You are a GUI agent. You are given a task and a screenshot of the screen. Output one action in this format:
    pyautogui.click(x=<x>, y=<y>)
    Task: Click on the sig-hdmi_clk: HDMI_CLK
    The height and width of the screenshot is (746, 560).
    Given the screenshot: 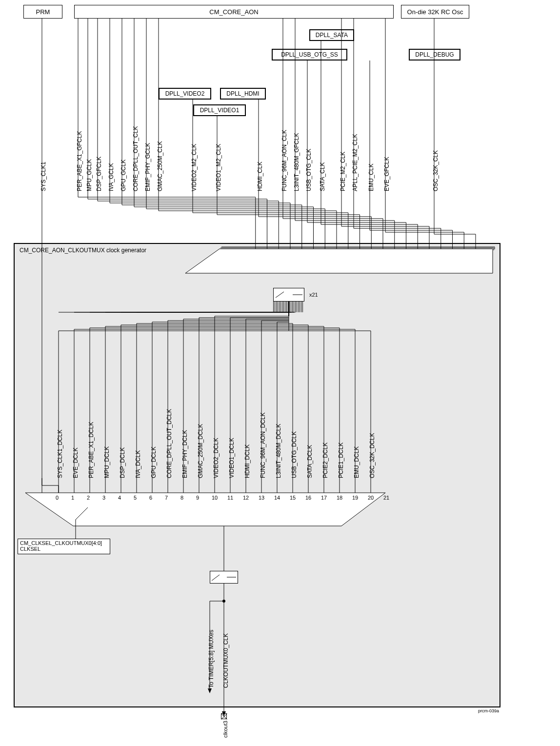 What is the action you would take?
    pyautogui.click(x=260, y=177)
    